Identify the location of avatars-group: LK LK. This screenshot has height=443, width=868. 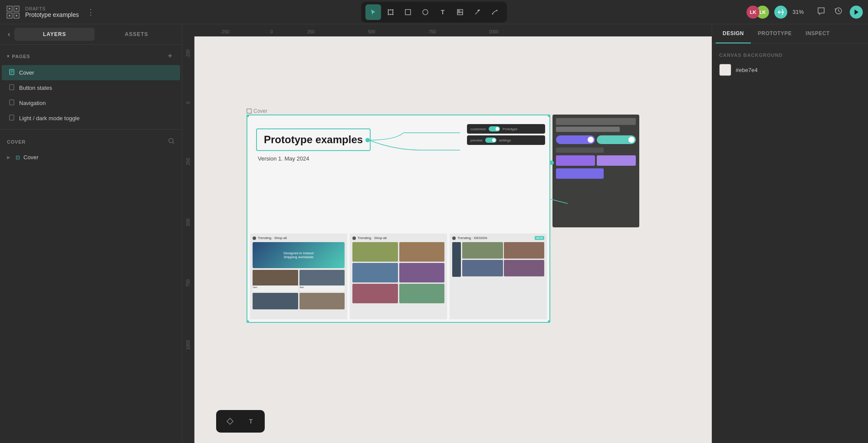
(758, 12).